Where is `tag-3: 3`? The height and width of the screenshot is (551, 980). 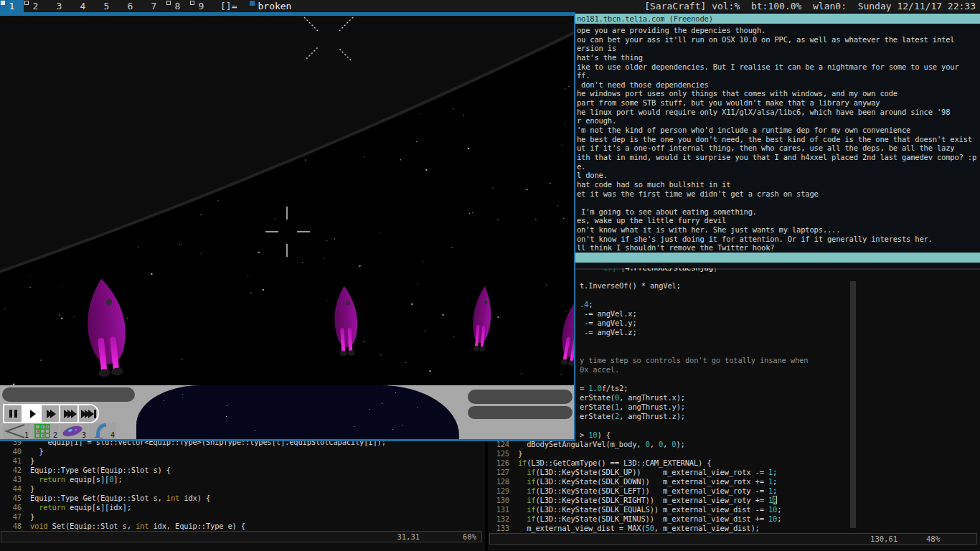 tag-3: 3 is located at coordinates (59, 6).